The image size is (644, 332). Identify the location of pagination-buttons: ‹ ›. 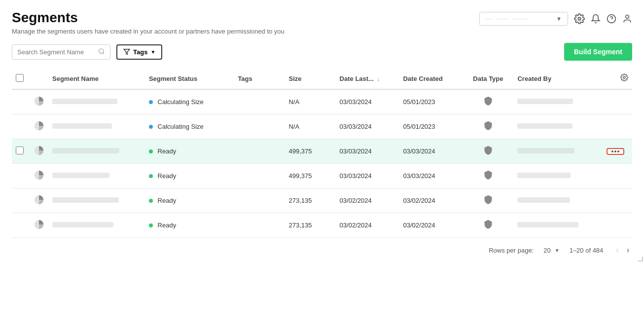
(622, 250).